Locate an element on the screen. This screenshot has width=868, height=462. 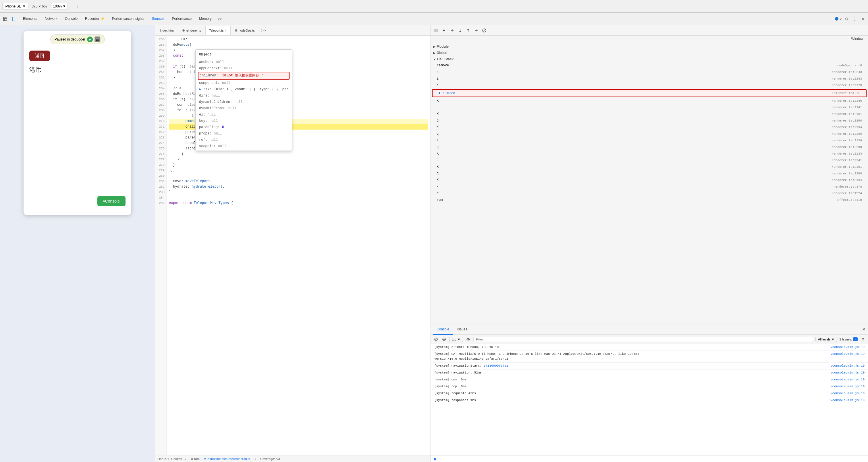
deactivate-button is located at coordinates (485, 30).